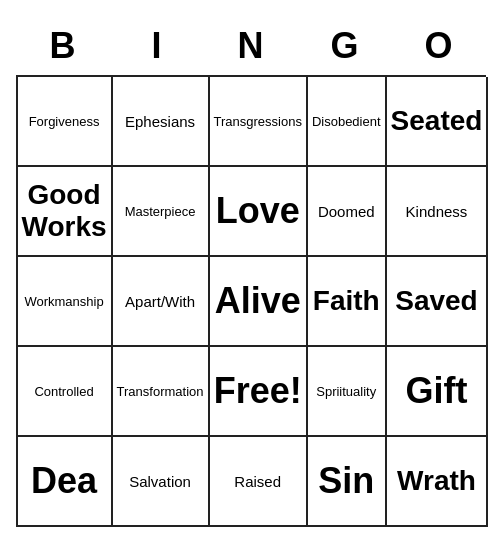 The image size is (501, 544). Describe the element at coordinates (346, 481) in the screenshot. I see `cell-label: Sin` at that location.